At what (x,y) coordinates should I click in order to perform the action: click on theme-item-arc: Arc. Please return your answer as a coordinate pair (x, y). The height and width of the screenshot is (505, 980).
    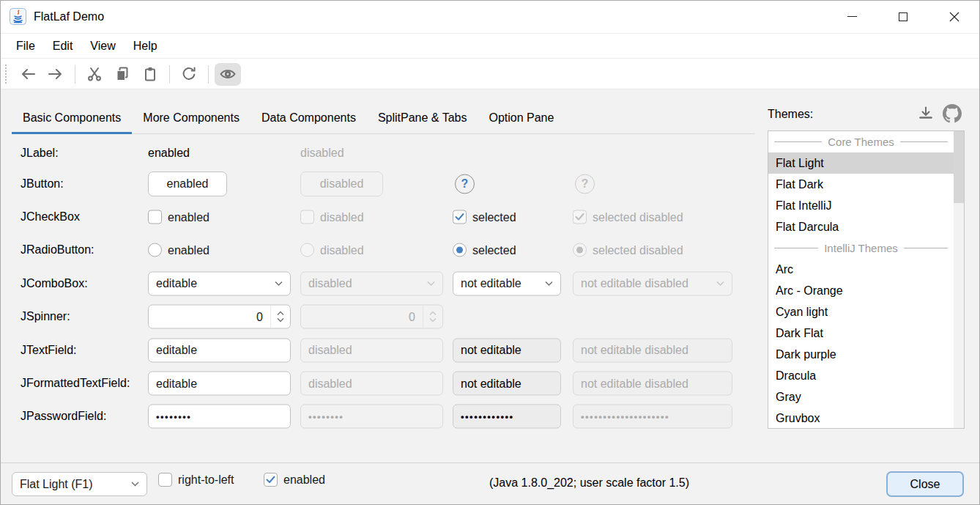
    Looking at the image, I should click on (861, 270).